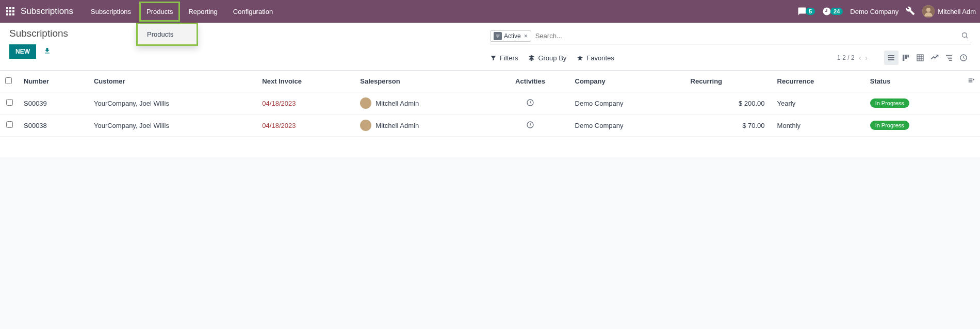 The height and width of the screenshot is (329, 980). Describe the element at coordinates (160, 11) in the screenshot. I see `nav-products: Products` at that location.